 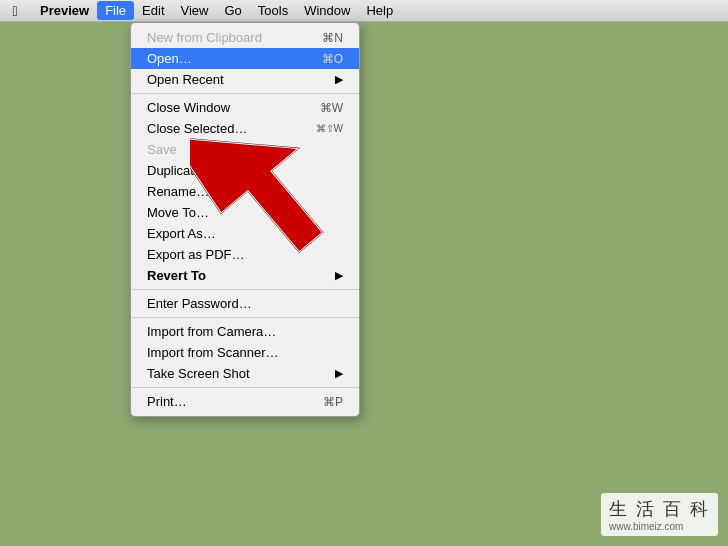 I want to click on menu-item-new-clipboard: New from Clipboard ⌘N, so click(x=245, y=38).